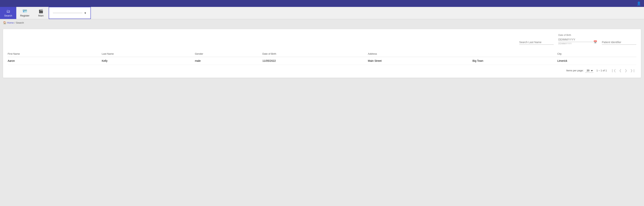 This screenshot has height=206, width=644. Describe the element at coordinates (614, 71) in the screenshot. I see `first-page-button: ❙❮` at that location.